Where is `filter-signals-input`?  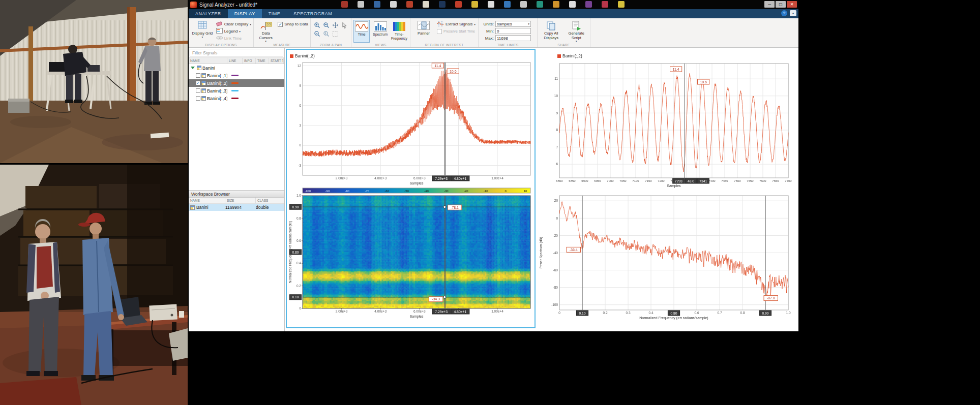
filter-signals-input is located at coordinates (236, 53).